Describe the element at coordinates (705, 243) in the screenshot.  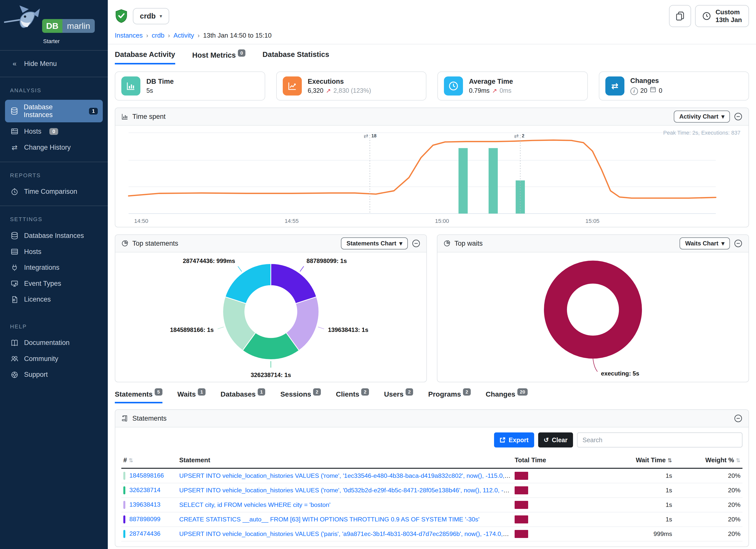
I see `waits-chart-selector: Waits Chart▾` at that location.